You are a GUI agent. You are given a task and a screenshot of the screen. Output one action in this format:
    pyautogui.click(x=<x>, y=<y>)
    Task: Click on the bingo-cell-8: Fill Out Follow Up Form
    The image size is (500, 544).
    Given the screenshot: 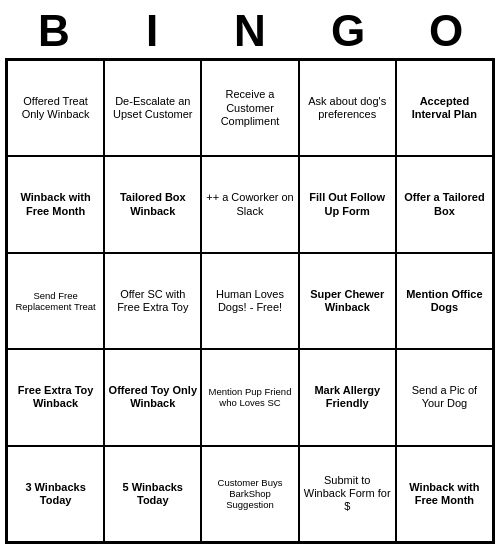 What is the action you would take?
    pyautogui.click(x=348, y=204)
    